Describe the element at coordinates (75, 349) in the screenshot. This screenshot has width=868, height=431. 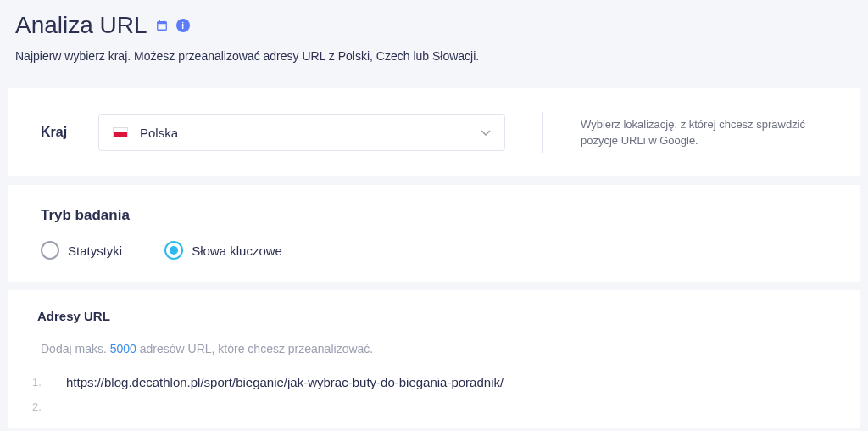
I see `urls-hint-prefix: Dodaj maks.` at that location.